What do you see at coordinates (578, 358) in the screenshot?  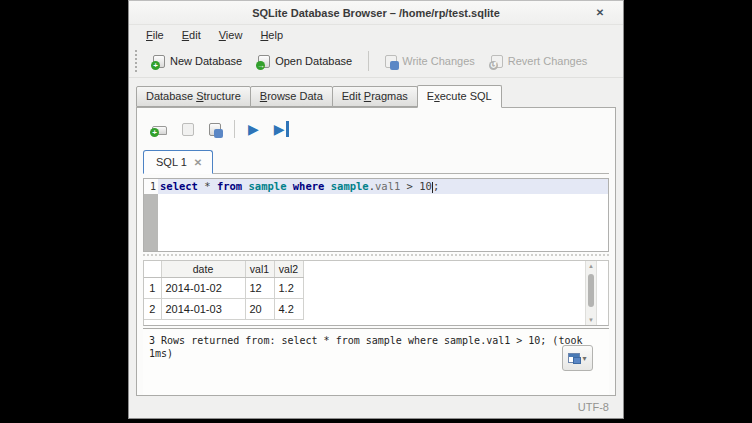 I see `save-results-dropdown-button: ▾` at bounding box center [578, 358].